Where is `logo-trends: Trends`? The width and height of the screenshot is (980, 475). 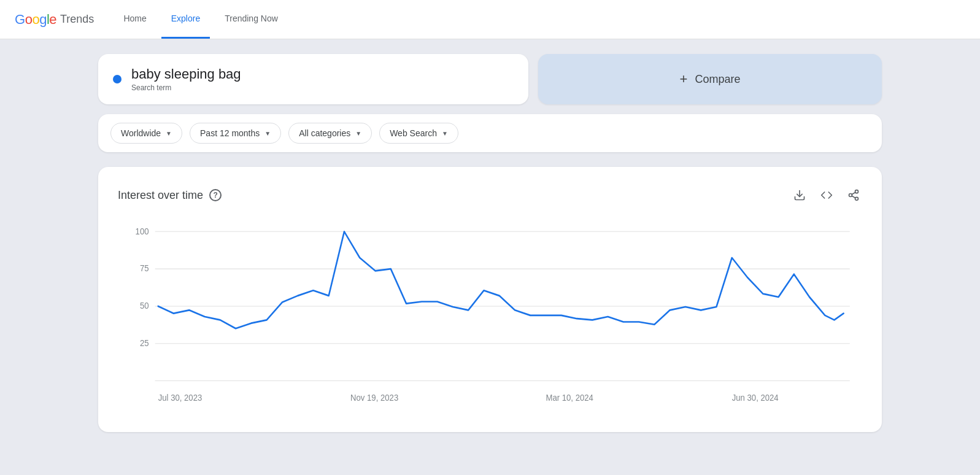
logo-trends: Trends is located at coordinates (77, 20).